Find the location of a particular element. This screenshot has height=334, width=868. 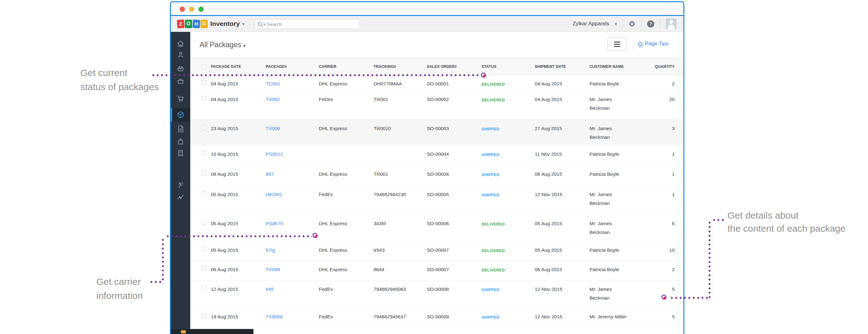

cell-package_date: 05 Aug 2015 is located at coordinates (224, 224).